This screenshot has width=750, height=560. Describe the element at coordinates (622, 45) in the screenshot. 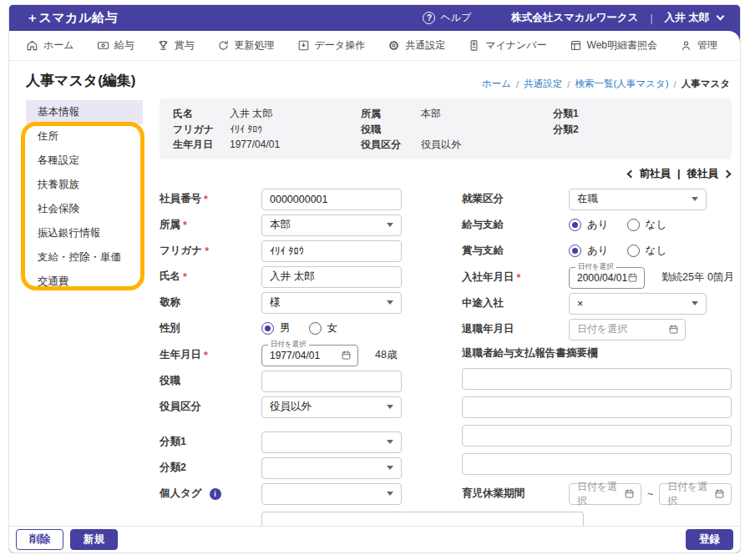

I see `nav-item-label: Web明細書照会` at that location.